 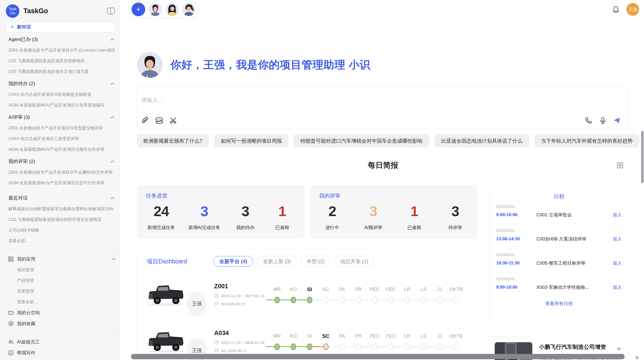 What do you see at coordinates (589, 121) in the screenshot?
I see `phone-call-icon` at bounding box center [589, 121].